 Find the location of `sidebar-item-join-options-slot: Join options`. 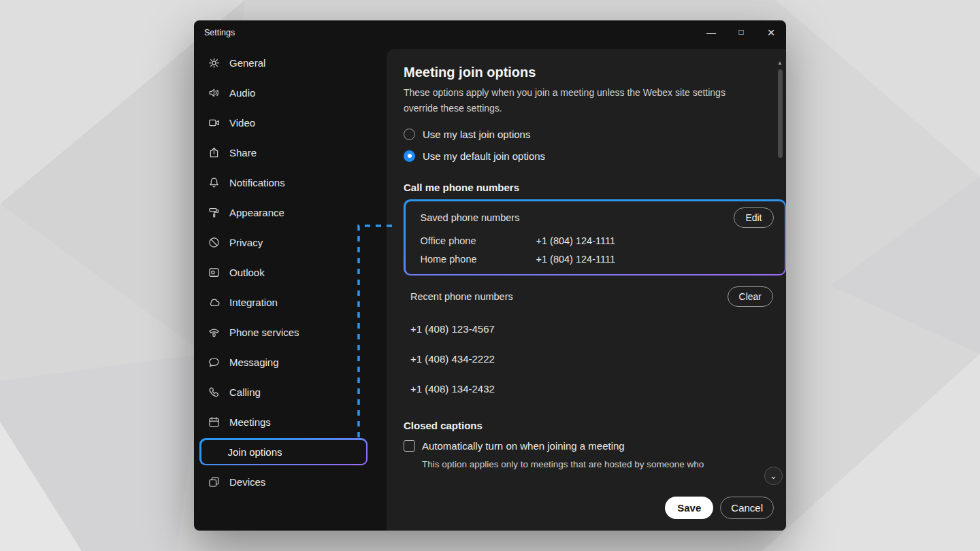

sidebar-item-join-options-slot: Join options is located at coordinates (290, 452).